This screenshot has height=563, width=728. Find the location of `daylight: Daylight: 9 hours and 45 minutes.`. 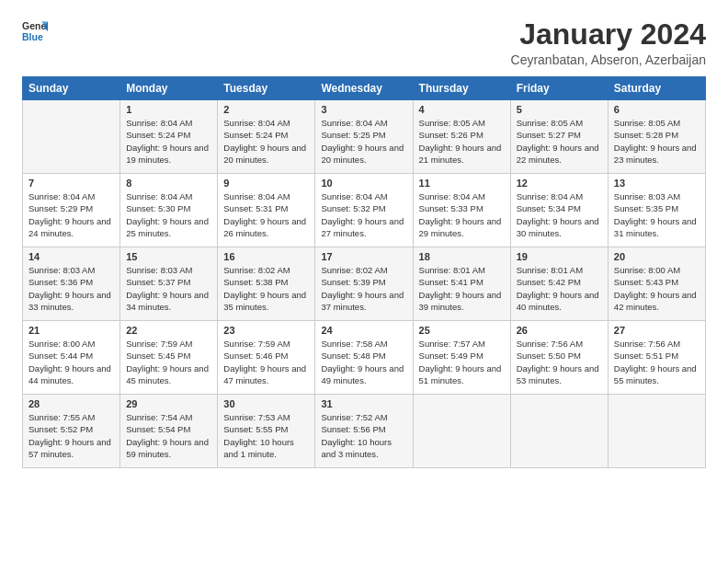

daylight: Daylight: 9 hours and 45 minutes. is located at coordinates (167, 374).